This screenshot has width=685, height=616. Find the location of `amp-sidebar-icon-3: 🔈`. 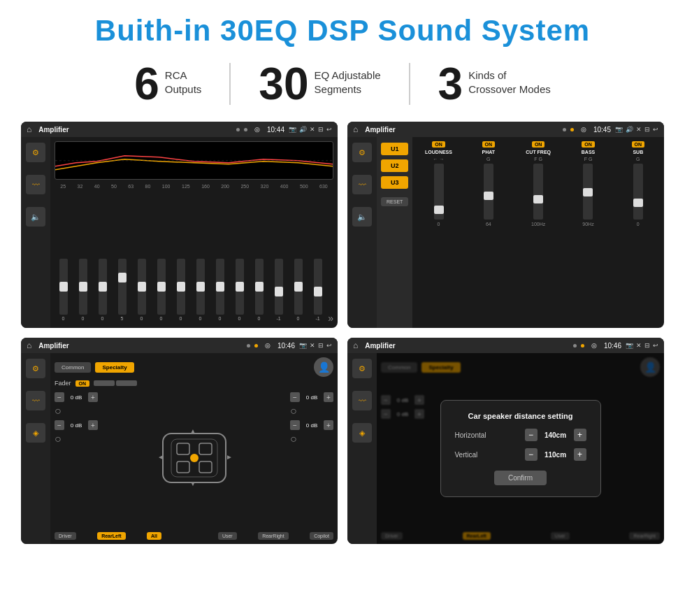

amp-sidebar-icon-3: 🔈 is located at coordinates (362, 217).